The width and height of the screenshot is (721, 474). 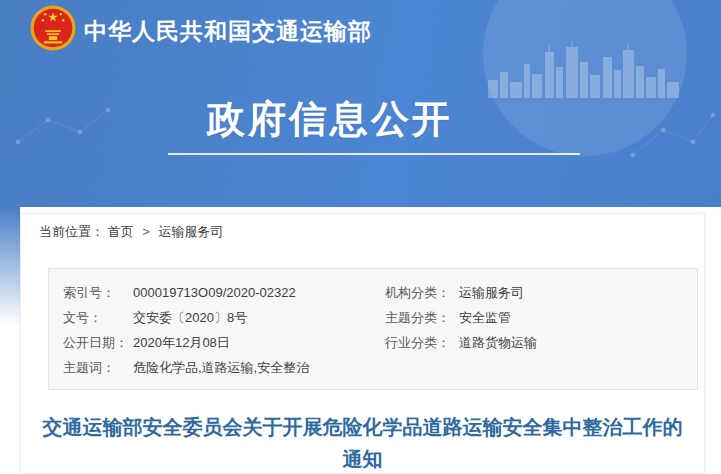 I want to click on meta-label-doc-no: 文号：, so click(x=98, y=318).